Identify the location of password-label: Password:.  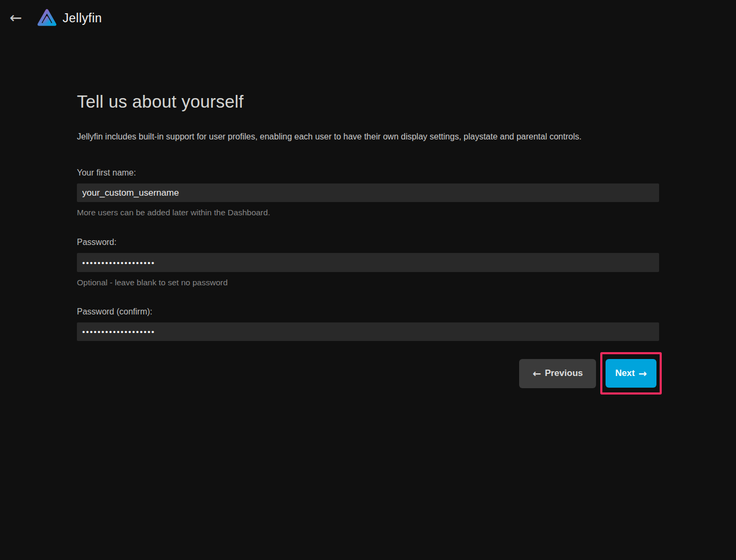
(368, 242).